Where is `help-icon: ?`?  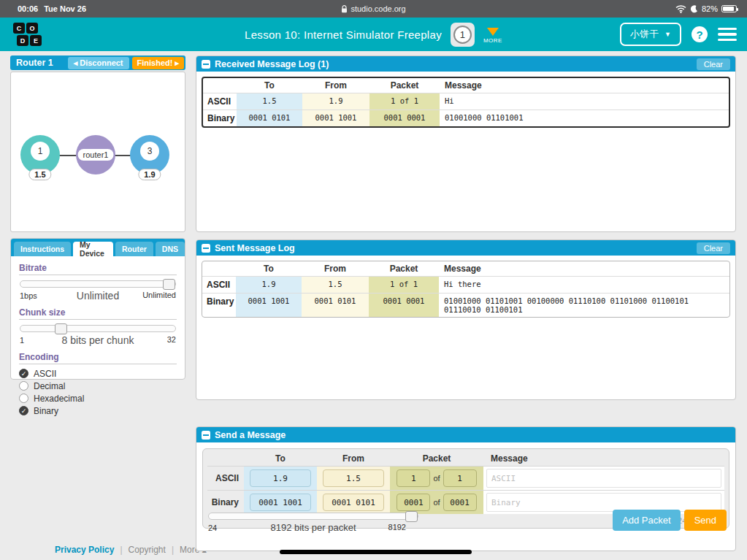 help-icon: ? is located at coordinates (700, 34).